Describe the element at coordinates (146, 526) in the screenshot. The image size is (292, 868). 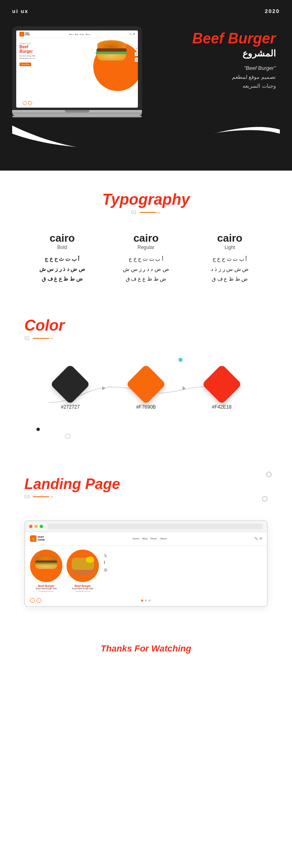
I see `browser-bar` at that location.